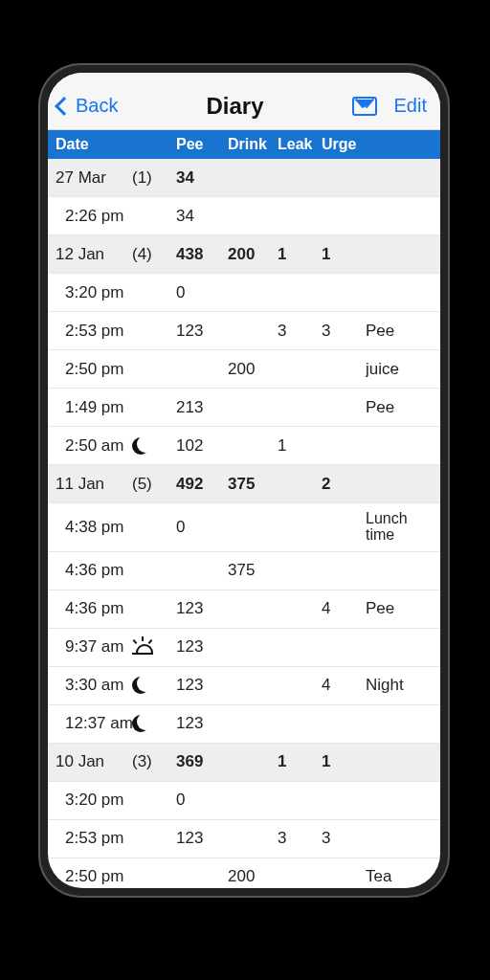  I want to click on cell-count: (4), so click(154, 255).